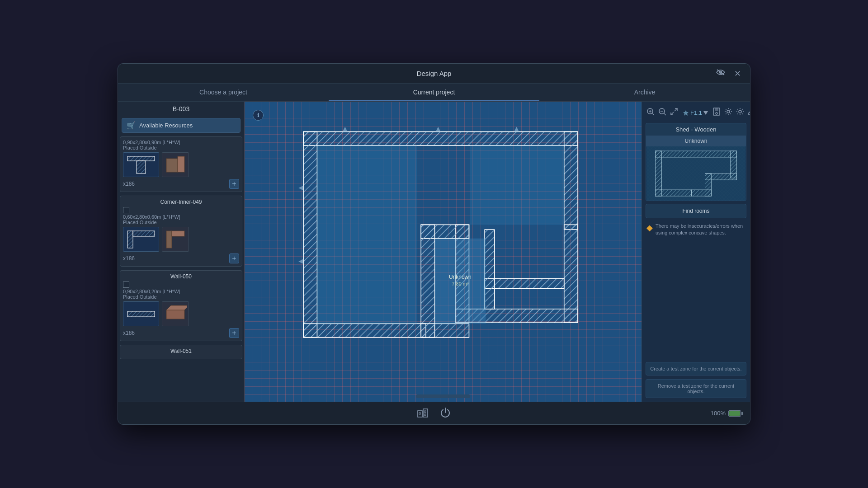  Describe the element at coordinates (696, 252) in the screenshot. I see `right-panel: F1.1` at that location.